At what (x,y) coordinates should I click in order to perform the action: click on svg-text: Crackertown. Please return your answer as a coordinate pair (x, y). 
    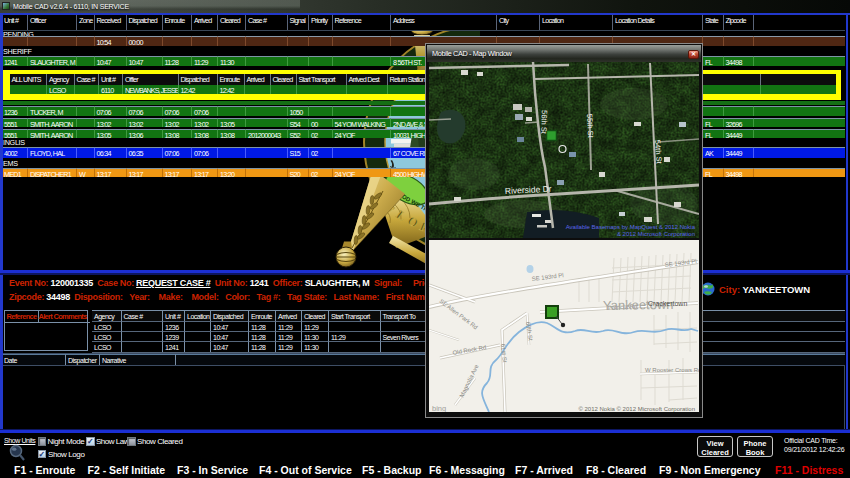
    Looking at the image, I should click on (668, 304).